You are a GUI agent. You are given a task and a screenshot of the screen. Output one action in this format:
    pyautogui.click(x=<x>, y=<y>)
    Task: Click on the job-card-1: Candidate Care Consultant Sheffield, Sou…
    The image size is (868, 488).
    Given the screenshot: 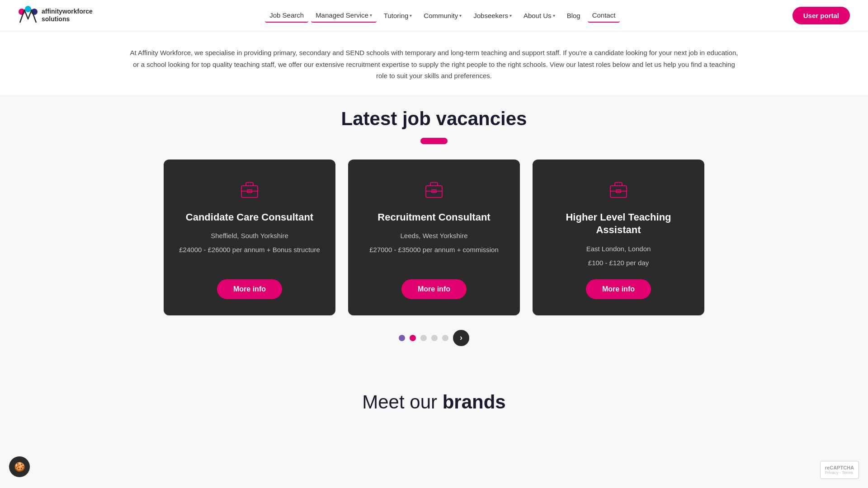 What is the action you would take?
    pyautogui.click(x=250, y=238)
    